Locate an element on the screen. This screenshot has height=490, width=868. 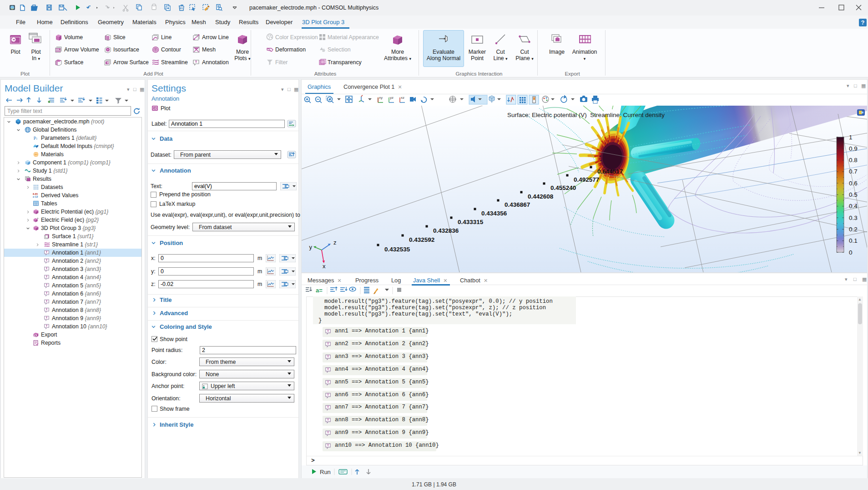
svg-text: z is located at coordinates (335, 242).